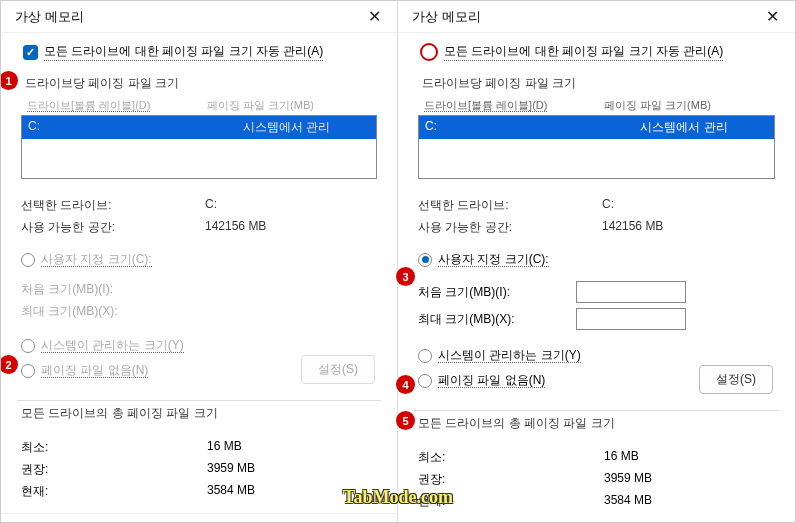 Image resolution: width=796 pixels, height=523 pixels. I want to click on badge-1: 1, so click(9, 80).